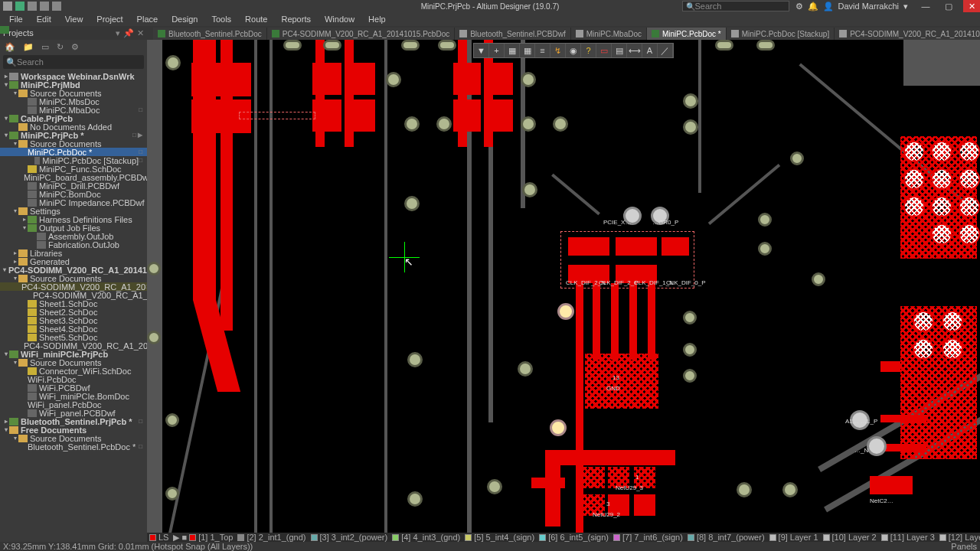  I want to click on tree-item: MiniPC.PcbDoc *□, so click(74, 152).